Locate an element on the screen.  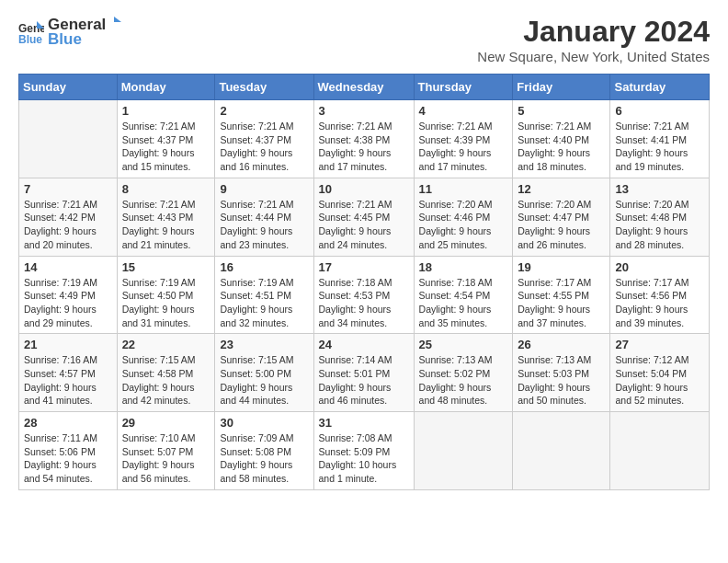
calendar-week-row: 28Sunrise: 7:11 AM Sunset: 5:06 PM Dayli… is located at coordinates (364, 451).